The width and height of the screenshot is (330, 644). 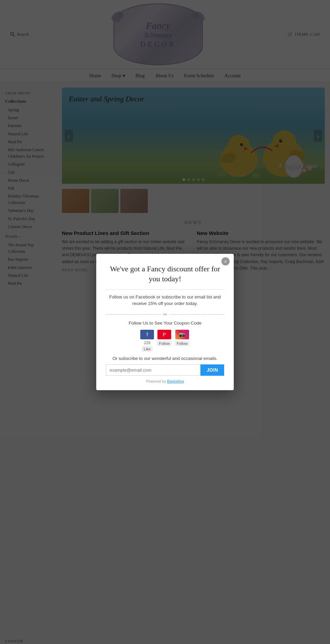 What do you see at coordinates (165, 315) in the screenshot?
I see `scissors-icon: ✂` at bounding box center [165, 315].